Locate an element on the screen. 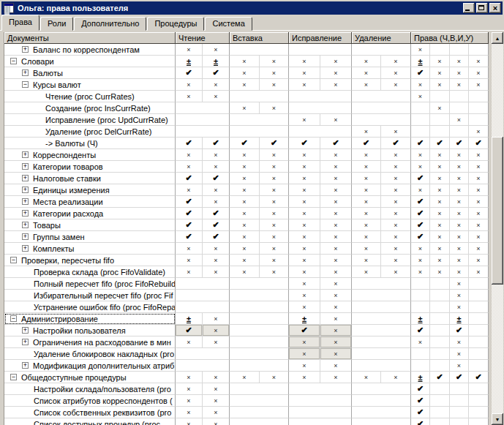 This screenshot has width=504, height=425. row-label-cell: Список собственных реквизитов (pro is located at coordinates (90, 413).